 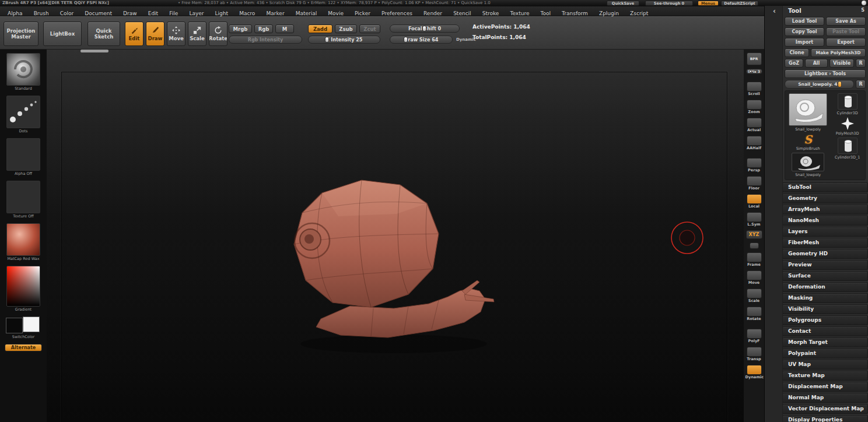 What do you see at coordinates (754, 314) in the screenshot?
I see `right-shelf-rotate: Rotate` at bounding box center [754, 314].